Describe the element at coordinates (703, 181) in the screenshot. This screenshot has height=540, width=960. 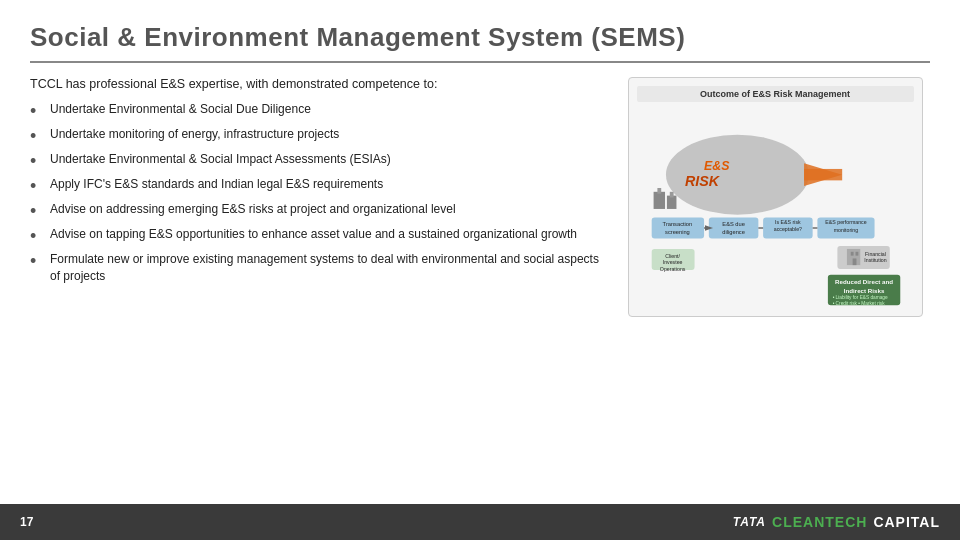
I see `svg-text: RISK` at that location.